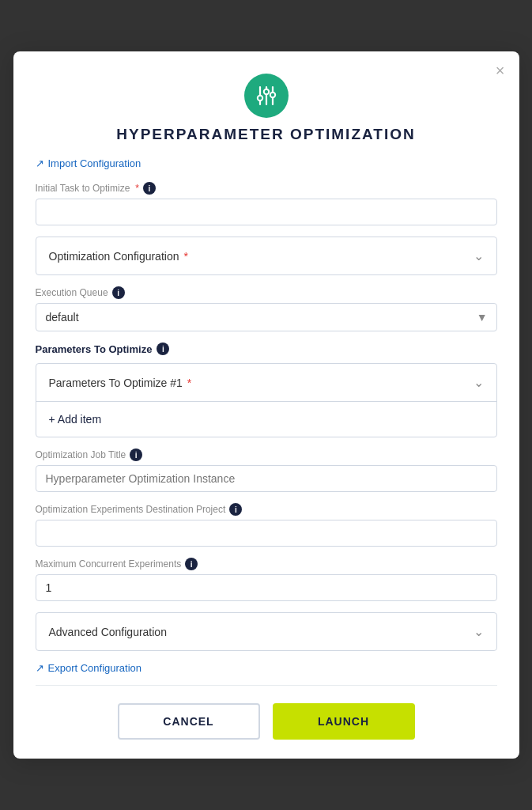 The height and width of the screenshot is (810, 532). Describe the element at coordinates (266, 419) in the screenshot. I see `add-item-row: + Add item` at that location.